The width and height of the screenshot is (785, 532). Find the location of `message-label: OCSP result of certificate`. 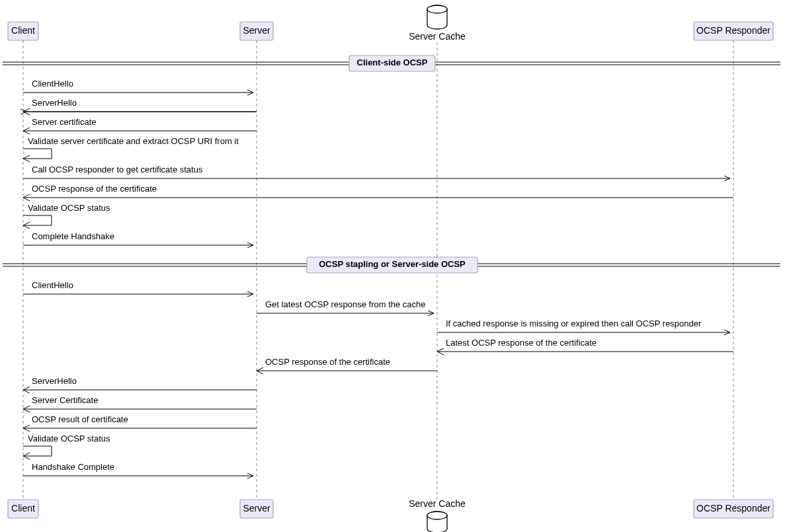

message-label: OCSP result of certificate is located at coordinates (80, 419).